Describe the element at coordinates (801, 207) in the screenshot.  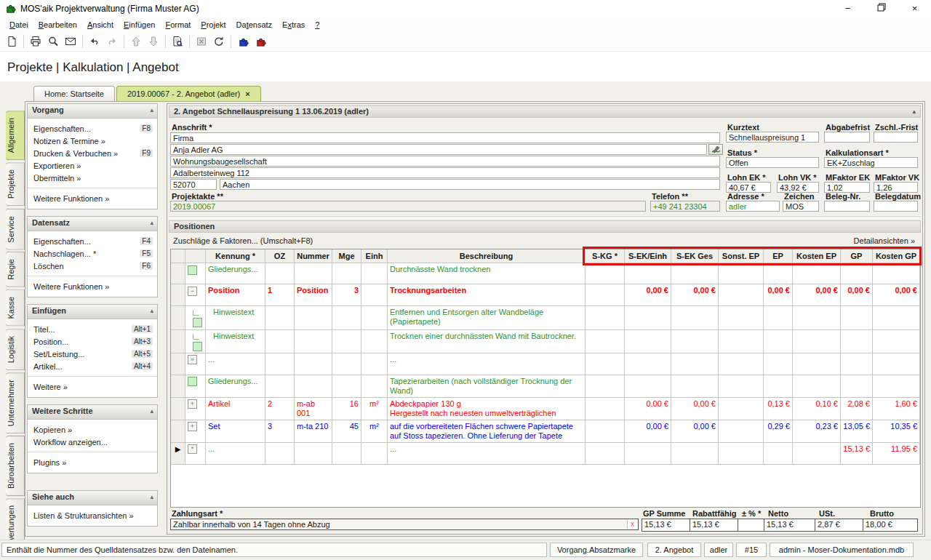
I see `zeichen-field: MOS` at that location.